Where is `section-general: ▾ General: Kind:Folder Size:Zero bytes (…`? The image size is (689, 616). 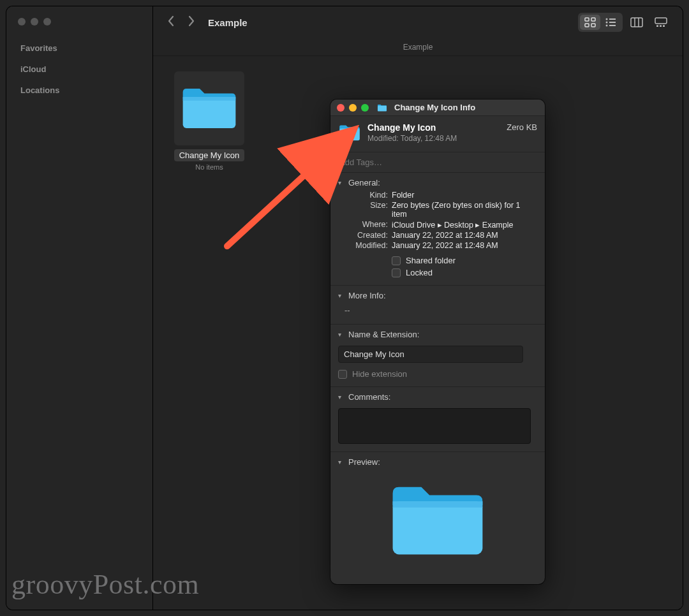
section-general: ▾ General: Kind:Folder Size:Zero bytes (… is located at coordinates (438, 230).